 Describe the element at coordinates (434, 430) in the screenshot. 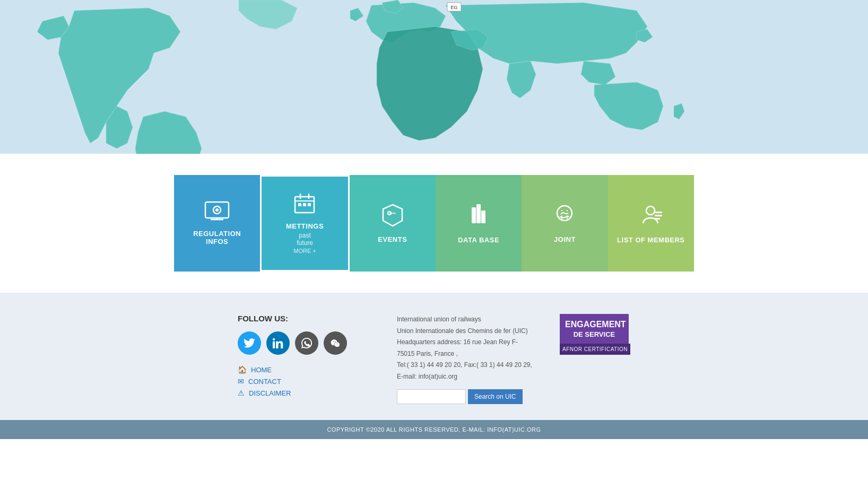

I see `copyright-text: COPYRIGHT ©2020 ALL RIGHTS RESERVED, E-M…` at that location.